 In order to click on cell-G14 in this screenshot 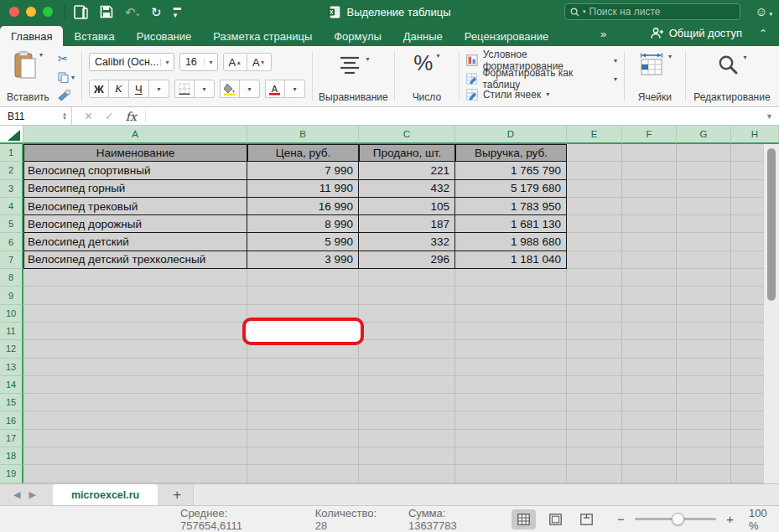, I will do `click(704, 385)`.